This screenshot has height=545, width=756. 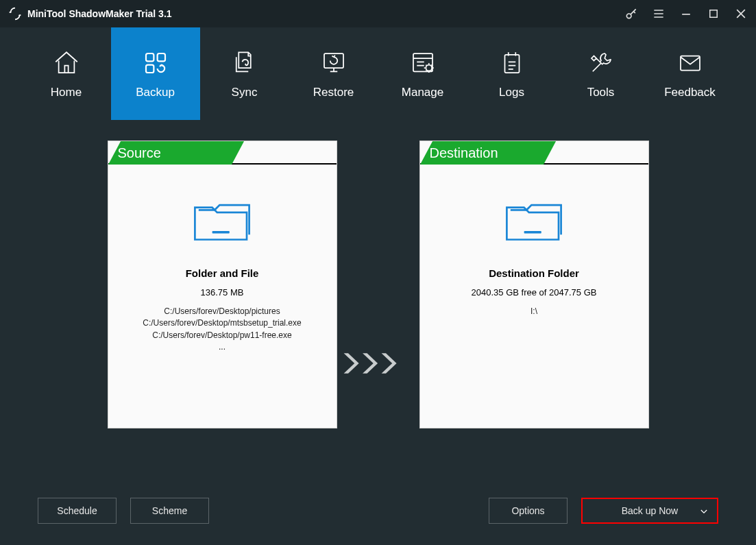 What do you see at coordinates (378, 363) in the screenshot?
I see `arrow-icon` at bounding box center [378, 363].